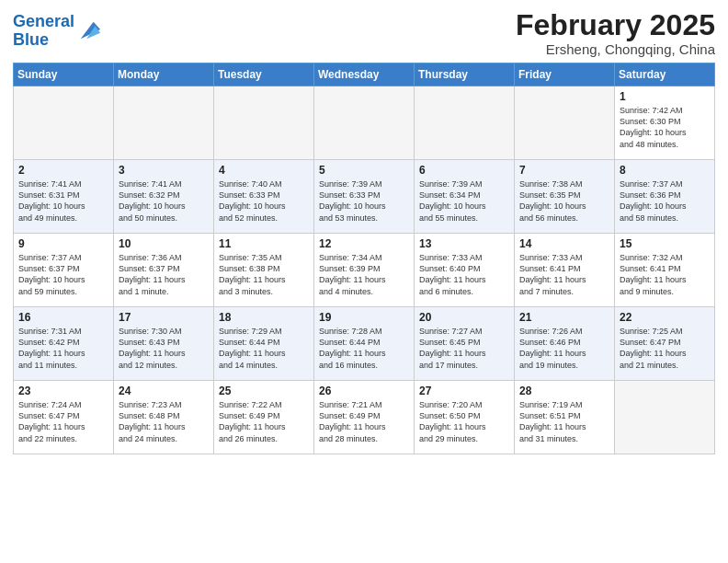 This screenshot has height=563, width=728. What do you see at coordinates (164, 344) in the screenshot?
I see `day-cell: 17Sunrise: 7:30 AM Sunset: 6:43 PM Dayli…` at bounding box center [164, 344].